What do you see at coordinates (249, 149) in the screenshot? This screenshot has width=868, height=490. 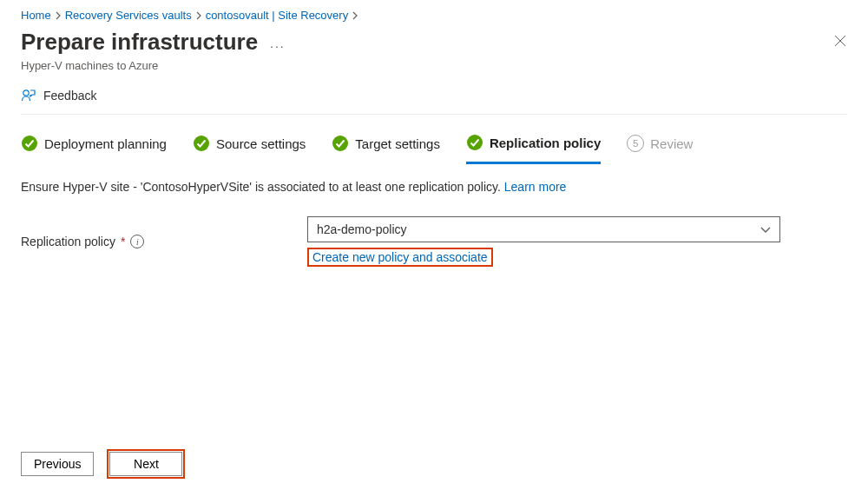 I see `step-source-settings: Source settings` at bounding box center [249, 149].